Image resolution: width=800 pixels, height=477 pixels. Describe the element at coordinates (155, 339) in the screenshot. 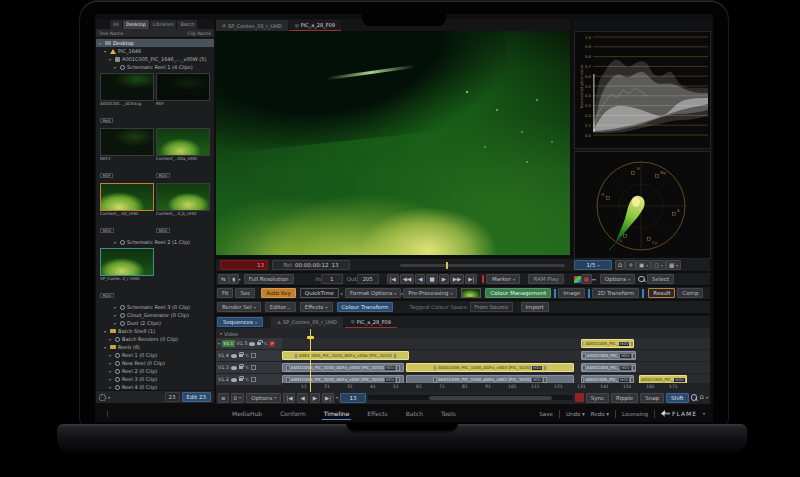

I see `tree-item: ▾Batch Renders (0 Clip)` at that location.